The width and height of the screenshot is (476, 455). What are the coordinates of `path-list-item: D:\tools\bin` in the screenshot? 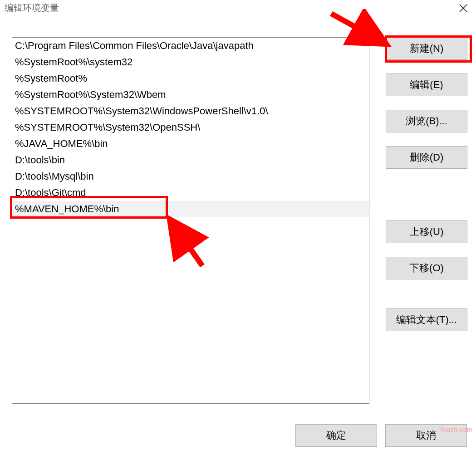 It's located at (191, 160).